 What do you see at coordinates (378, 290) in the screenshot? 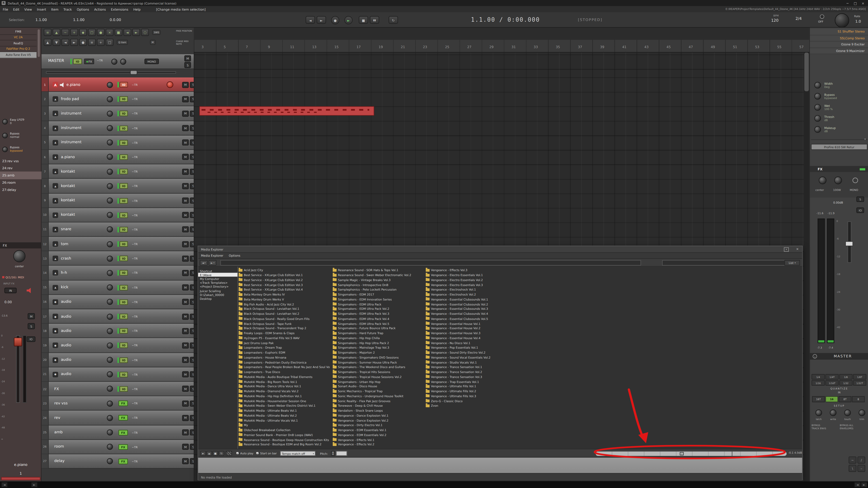
I see `folder-item: Samplephonics - Pete Lockett Percussion` at bounding box center [378, 290].